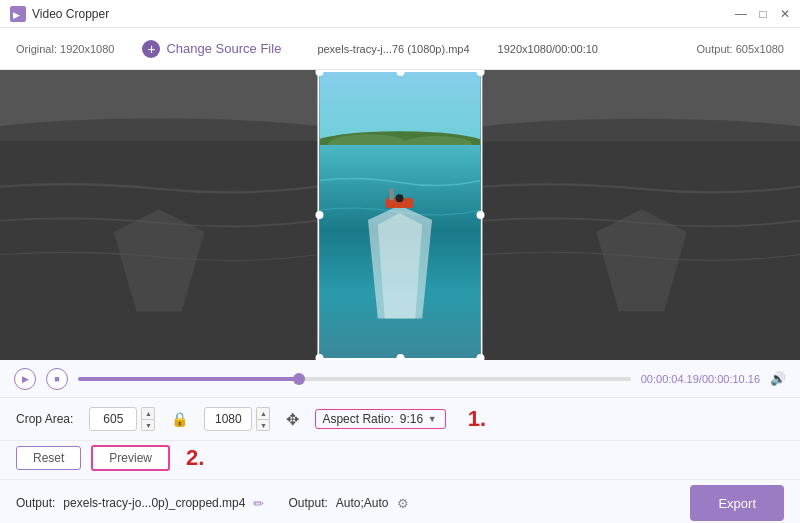  I want to click on crop-handle-mid-right, so click(481, 215).